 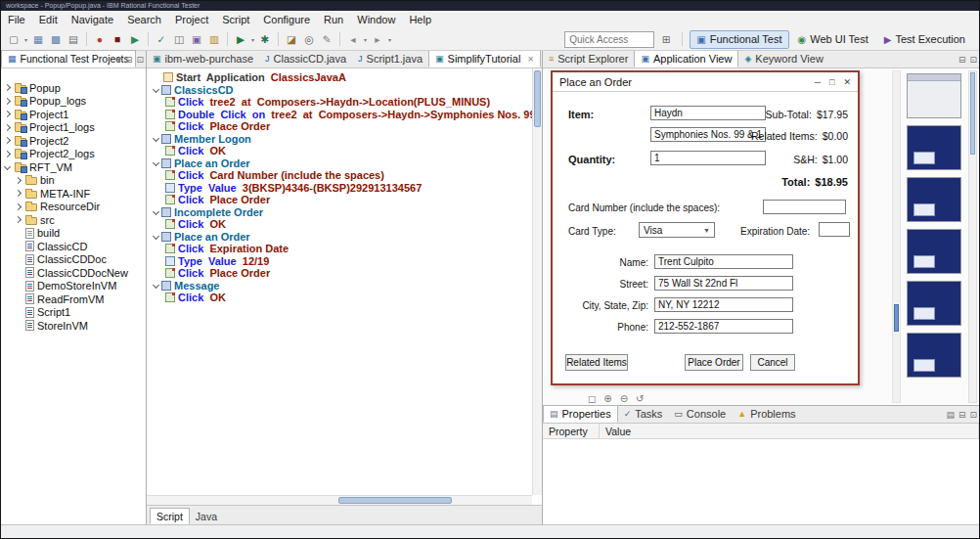 I want to click on property-column-header: Property, so click(x=571, y=430).